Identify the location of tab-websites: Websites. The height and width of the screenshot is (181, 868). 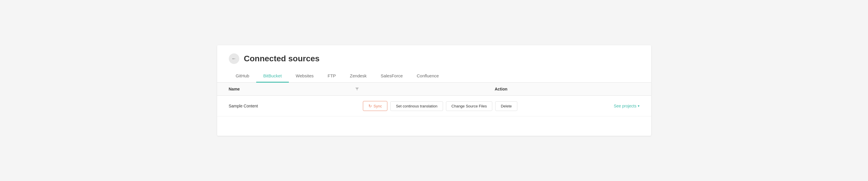
(305, 76).